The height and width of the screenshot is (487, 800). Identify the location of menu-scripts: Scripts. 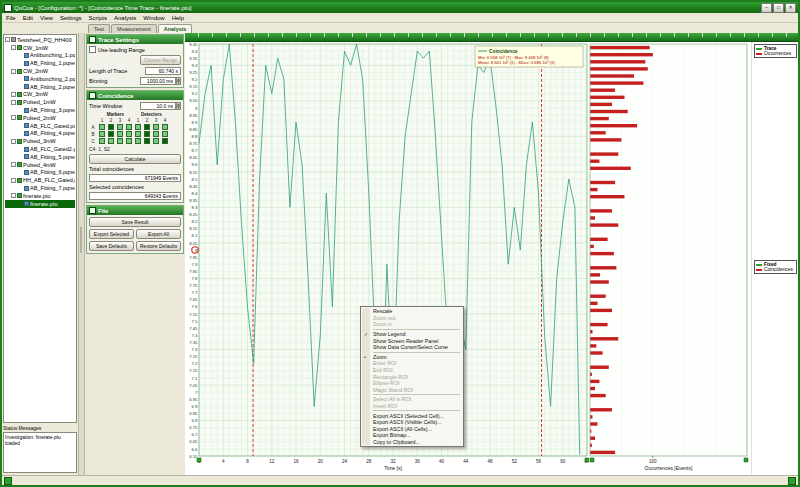
(98, 18).